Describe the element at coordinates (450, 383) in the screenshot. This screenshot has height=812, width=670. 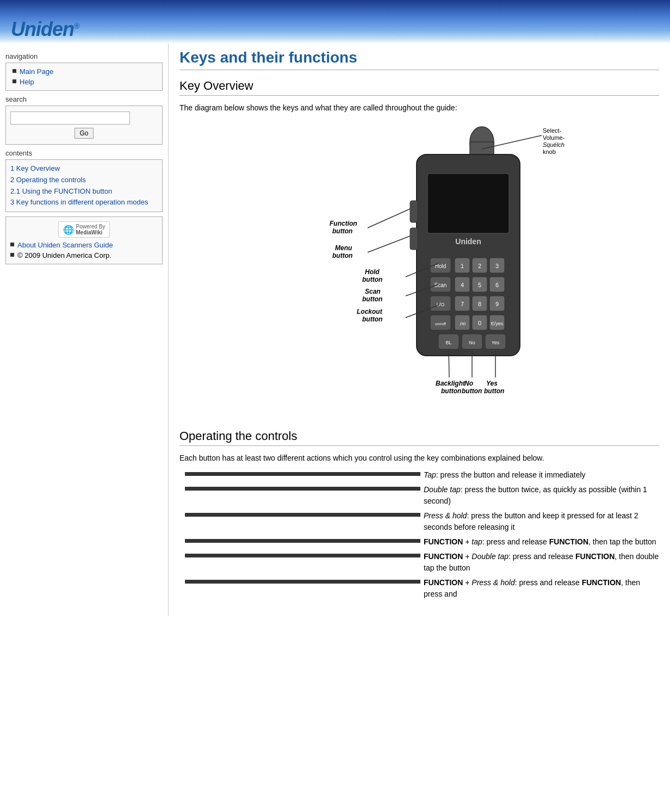
I see `svg-text: Backlight` at that location.